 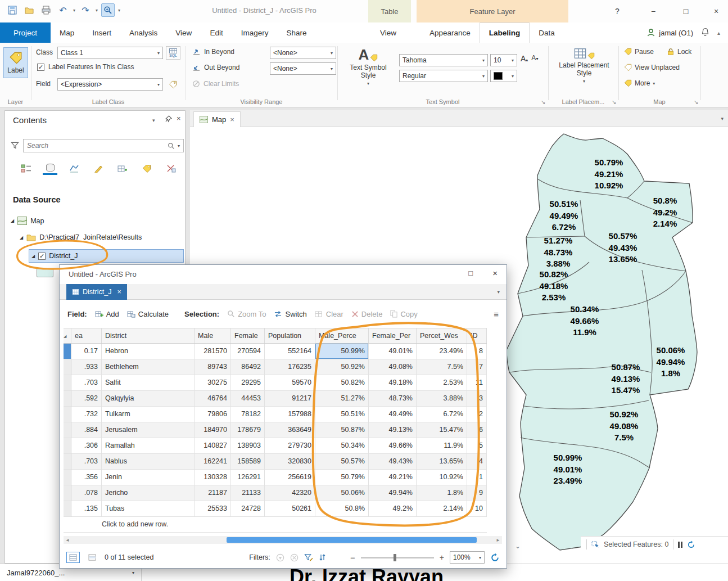 What do you see at coordinates (442, 415) in the screenshot?
I see `cell-percet_wes: 6.72%` at bounding box center [442, 415].